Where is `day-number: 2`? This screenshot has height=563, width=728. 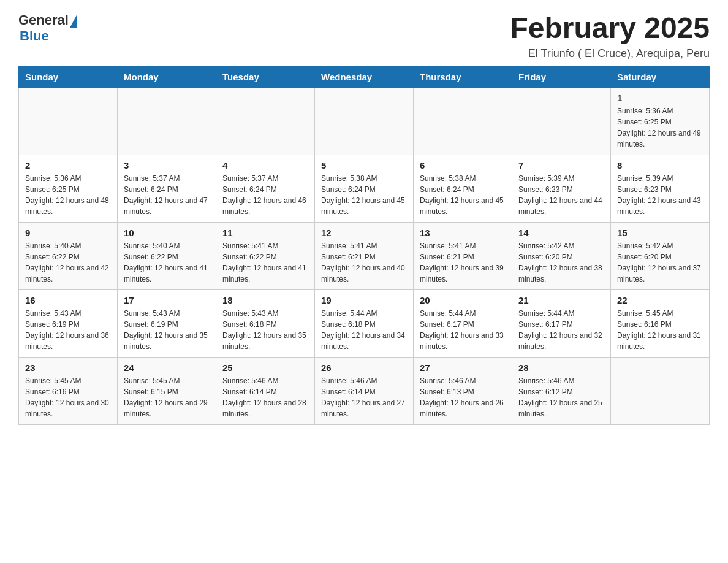
day-number: 2 is located at coordinates (68, 166).